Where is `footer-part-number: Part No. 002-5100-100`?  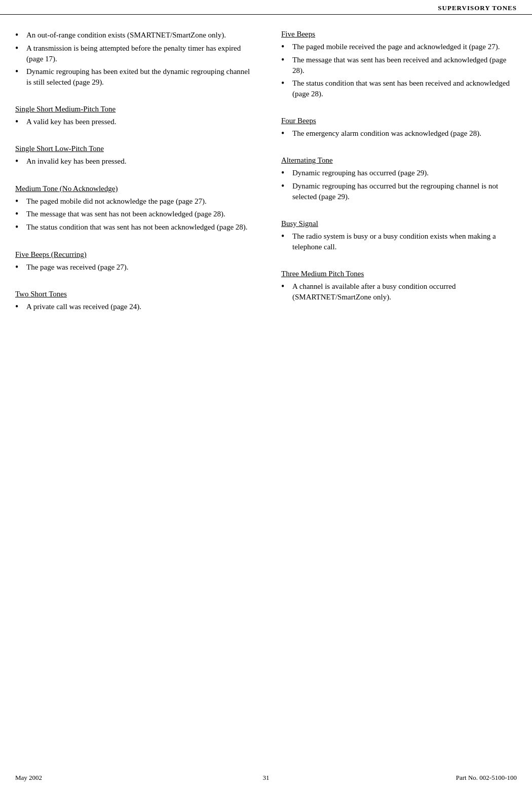 footer-part-number: Part No. 002-5100-100 is located at coordinates (486, 778).